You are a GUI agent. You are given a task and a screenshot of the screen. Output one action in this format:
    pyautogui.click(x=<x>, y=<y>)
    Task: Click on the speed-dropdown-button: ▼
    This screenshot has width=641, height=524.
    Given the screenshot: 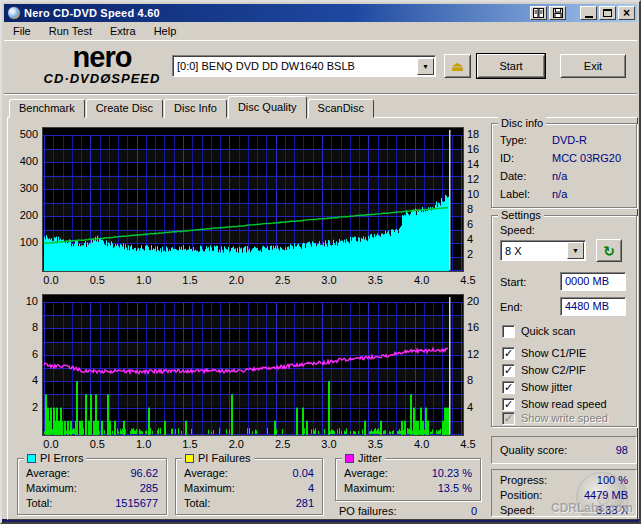 What is the action you would take?
    pyautogui.click(x=576, y=250)
    